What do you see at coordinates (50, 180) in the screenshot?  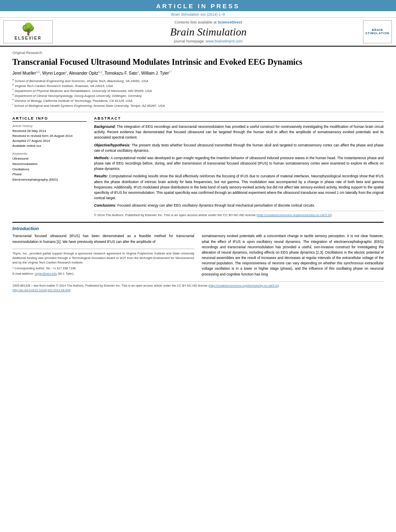 I see `keyword-5: Electroencephalography (EEG)` at bounding box center [50, 180].